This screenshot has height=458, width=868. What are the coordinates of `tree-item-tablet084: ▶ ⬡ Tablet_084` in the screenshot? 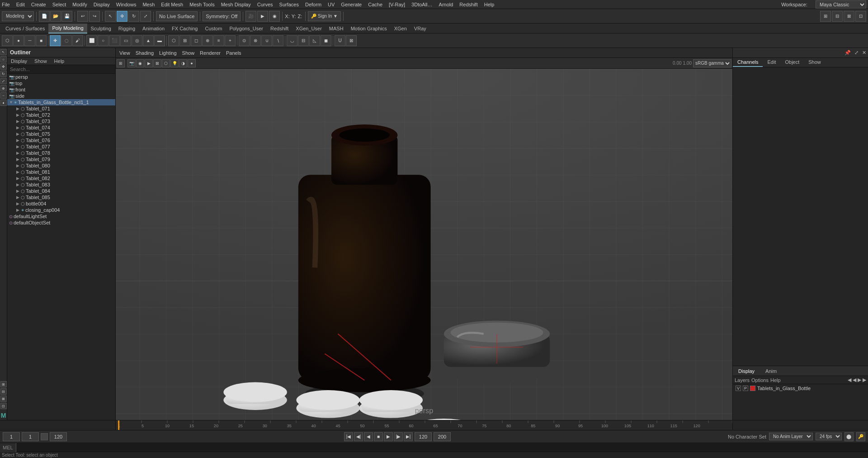 It's located at (61, 191).